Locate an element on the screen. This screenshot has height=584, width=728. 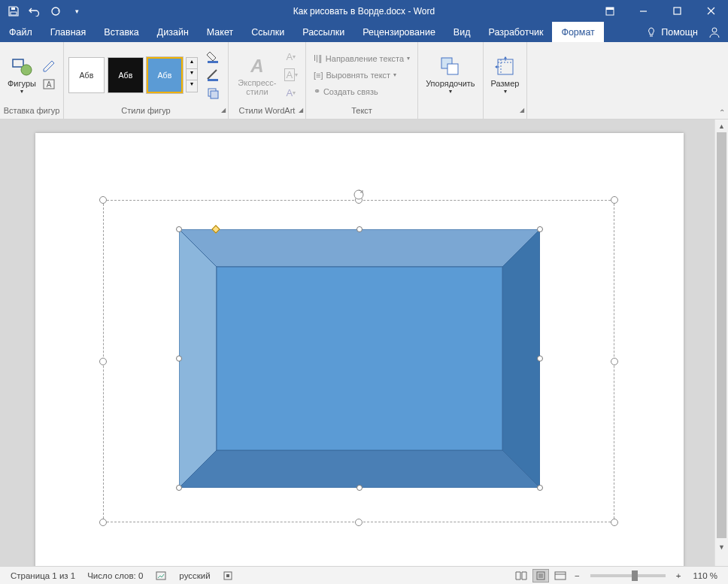
svg-text: A is located at coordinates (256, 66).